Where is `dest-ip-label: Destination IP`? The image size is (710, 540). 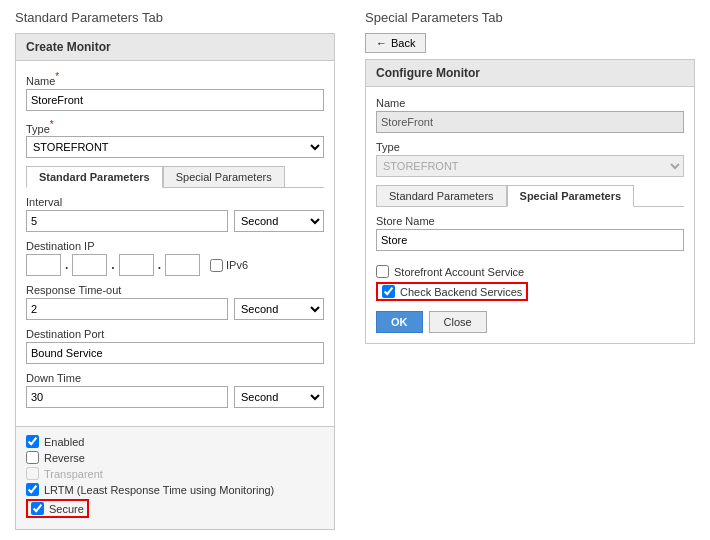 dest-ip-label: Destination IP is located at coordinates (175, 246).